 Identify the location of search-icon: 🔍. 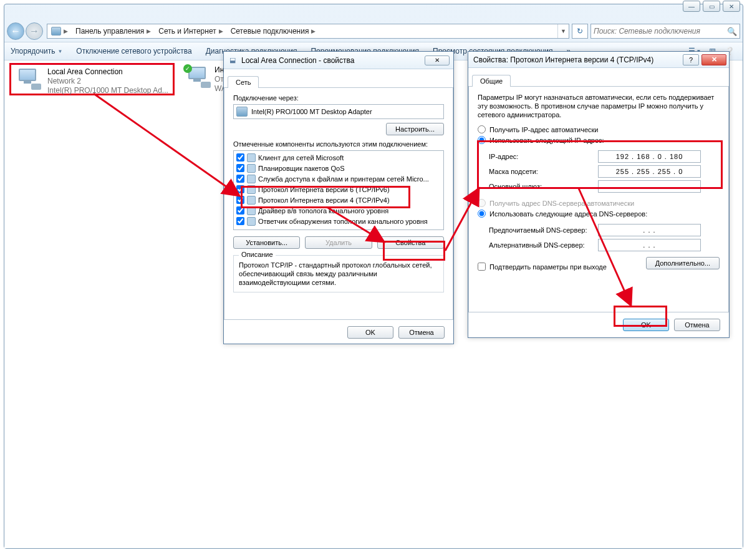
(732, 31).